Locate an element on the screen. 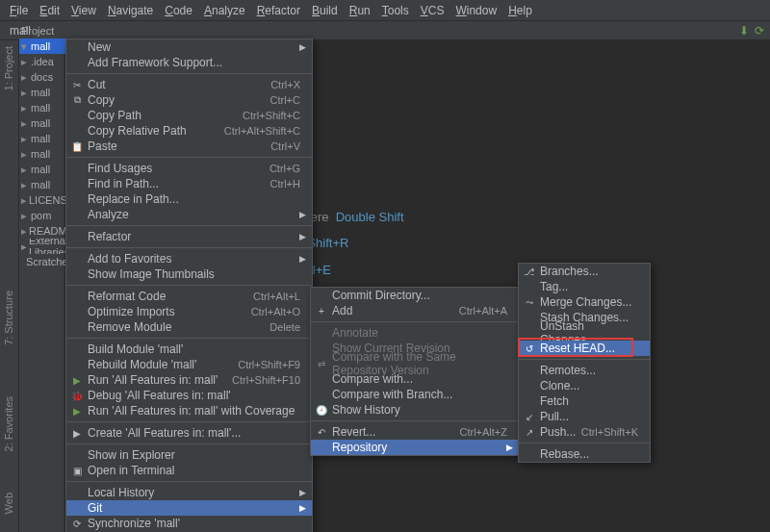 The width and height of the screenshot is (770, 532). menu-item: ▶Create 'All Features in: mall'... is located at coordinates (189, 433).